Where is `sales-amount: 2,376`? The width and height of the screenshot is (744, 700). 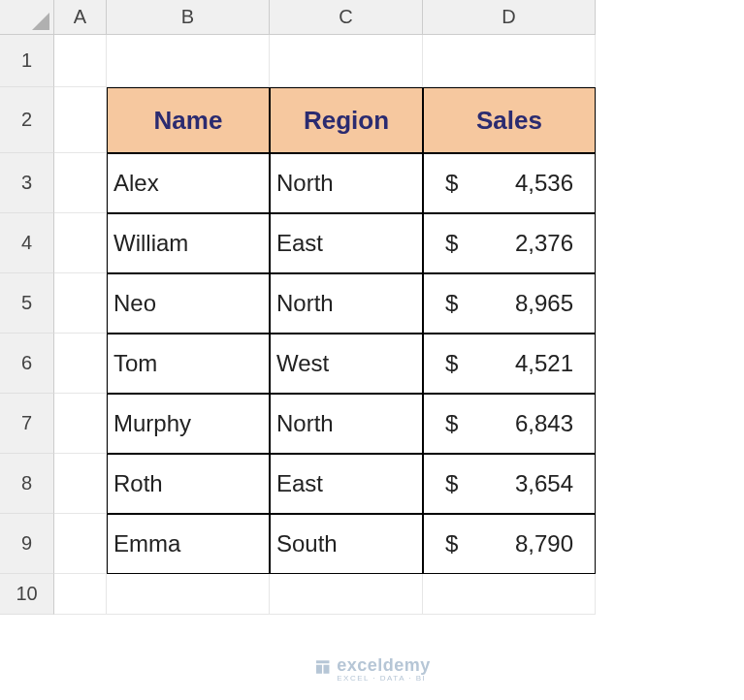 sales-amount: 2,376 is located at coordinates (544, 243).